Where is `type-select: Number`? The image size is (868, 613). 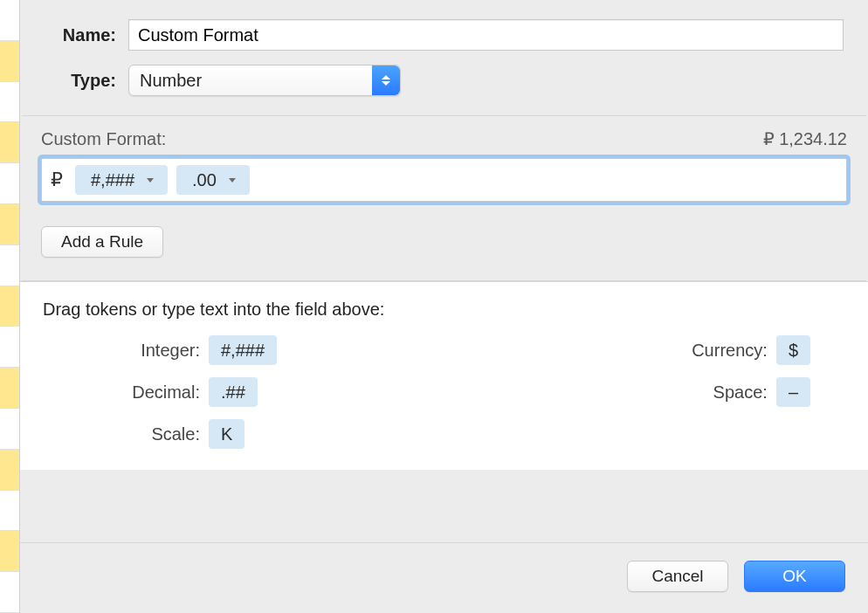
type-select: Number is located at coordinates (265, 80).